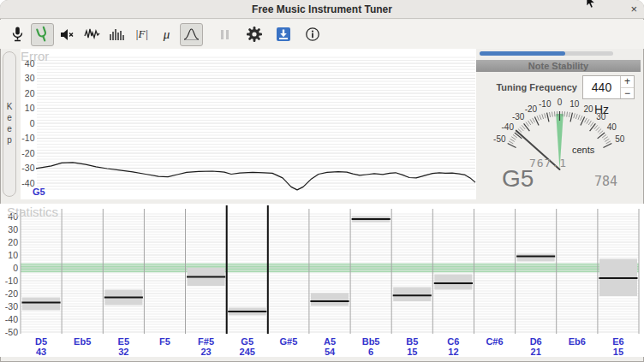 This screenshot has width=644, height=362. I want to click on tuning-fork-icon, so click(43, 34).